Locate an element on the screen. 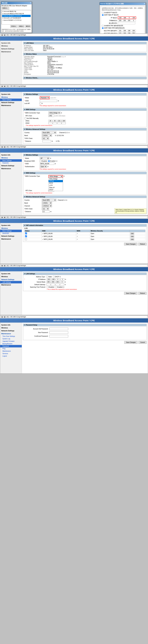 The width and height of the screenshot is (148, 644). sidebar-wireless-4: Wireless is located at coordinates (11, 158).